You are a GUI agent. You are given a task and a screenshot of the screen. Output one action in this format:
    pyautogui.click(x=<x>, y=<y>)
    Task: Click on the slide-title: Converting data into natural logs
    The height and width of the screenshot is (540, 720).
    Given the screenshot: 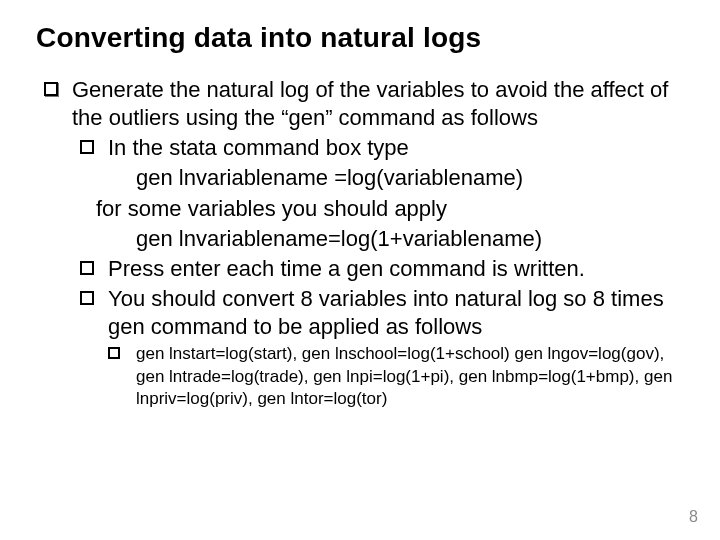 What is the action you would take?
    pyautogui.click(x=363, y=38)
    